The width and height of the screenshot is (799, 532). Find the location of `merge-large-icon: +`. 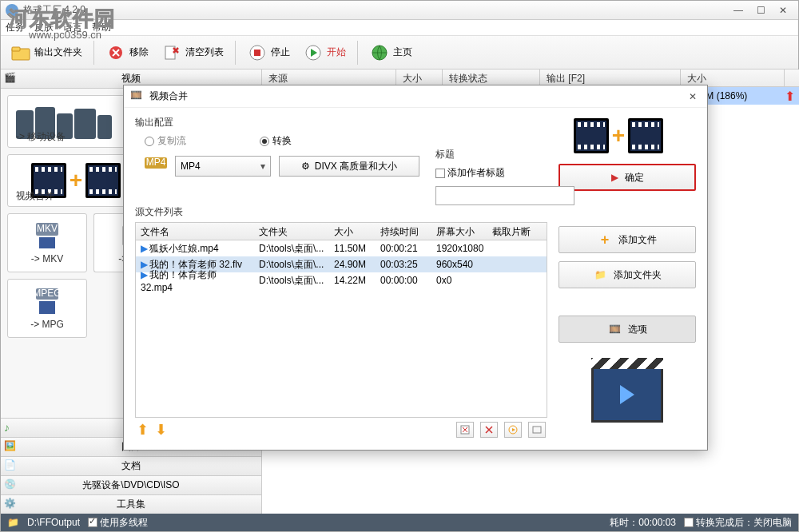

merge-large-icon: + is located at coordinates (618, 136).